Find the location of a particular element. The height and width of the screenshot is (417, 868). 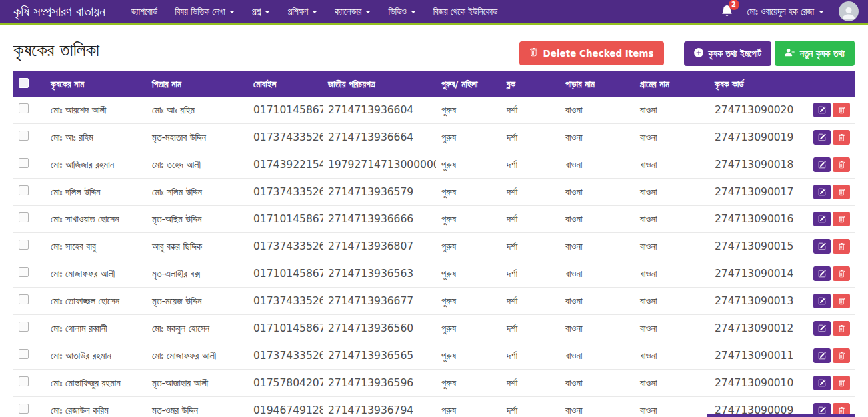

cell-farmer-card: 274713090016 is located at coordinates (759, 220).